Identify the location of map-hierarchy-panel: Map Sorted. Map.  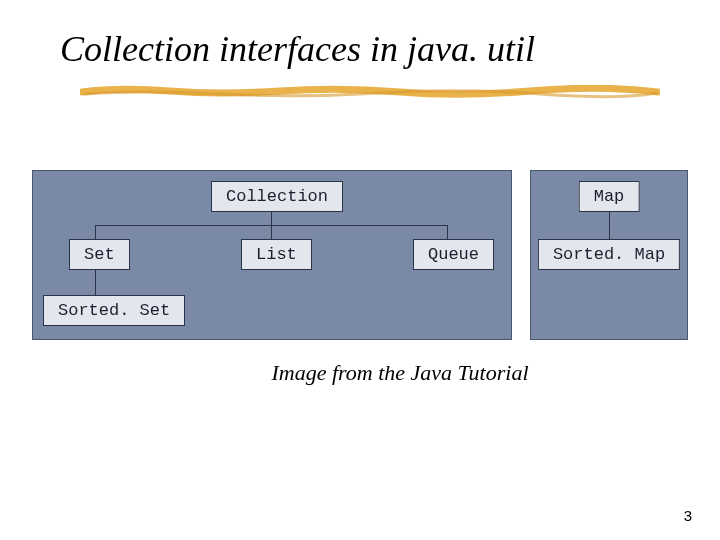
(609, 255).